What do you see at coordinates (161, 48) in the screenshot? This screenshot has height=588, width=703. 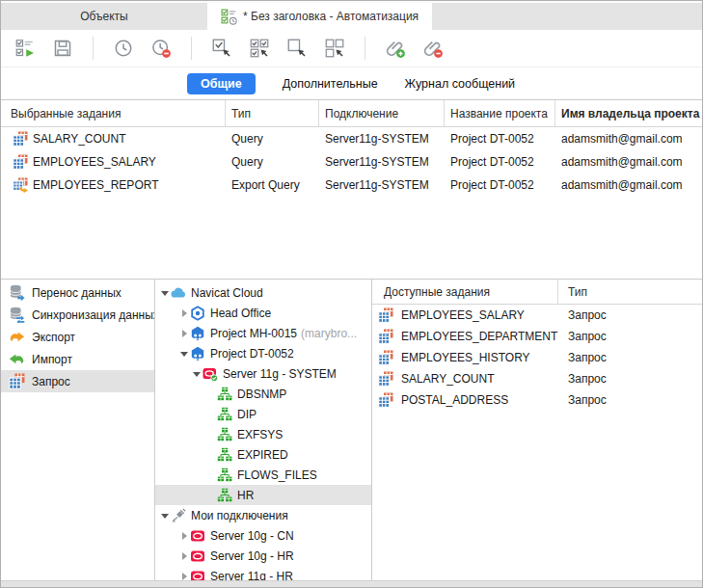 I see `delete-schedule-icon` at bounding box center [161, 48].